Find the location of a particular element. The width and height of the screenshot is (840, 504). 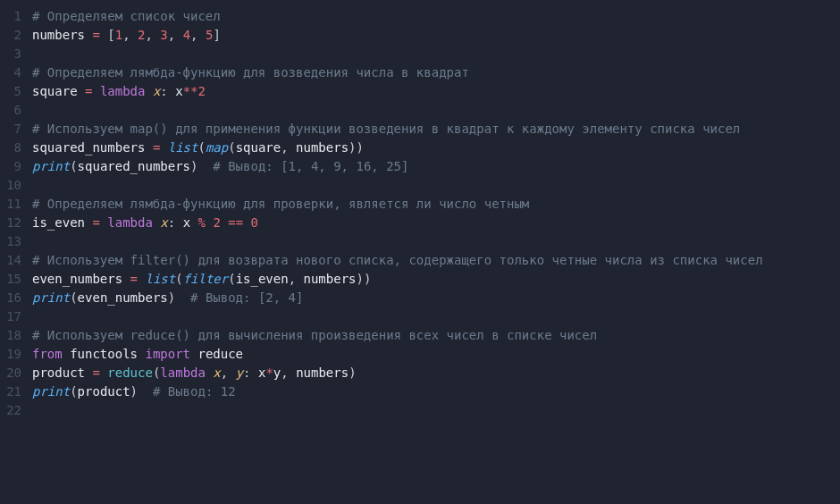

token: product is located at coordinates (59, 373).